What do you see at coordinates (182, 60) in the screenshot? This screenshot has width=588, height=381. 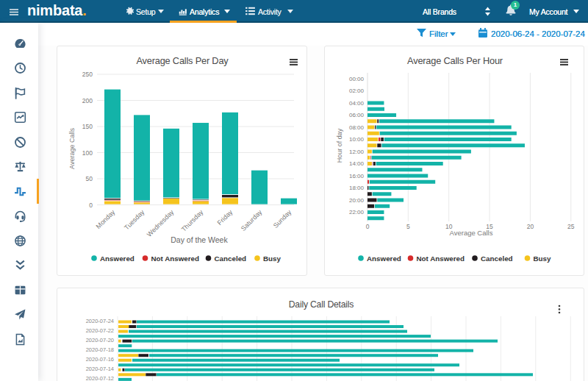 I see `svg-text: Average Calls Per Day` at bounding box center [182, 60].